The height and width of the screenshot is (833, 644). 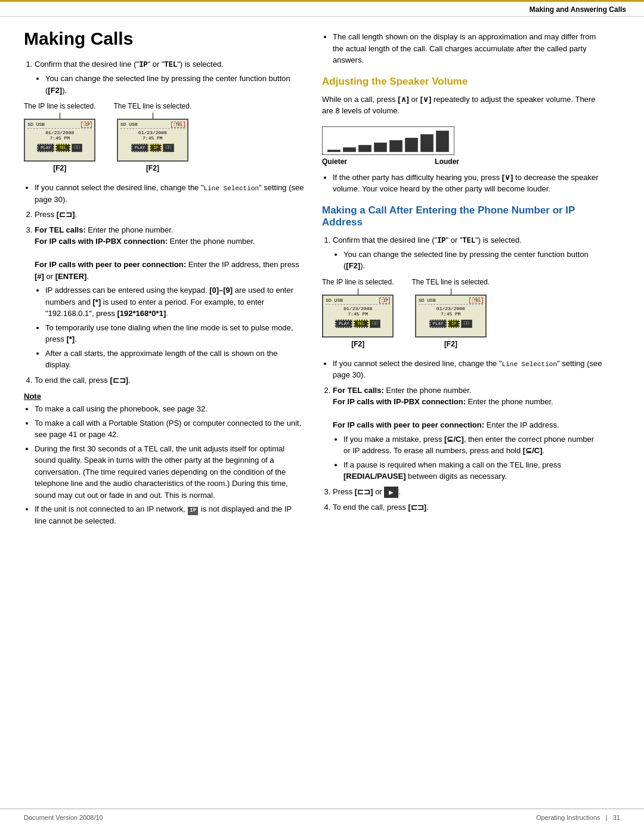 What do you see at coordinates (164, 78) in the screenshot?
I see `main-steps-list: Confirm that the desired line ("IP" or "…` at bounding box center [164, 78].